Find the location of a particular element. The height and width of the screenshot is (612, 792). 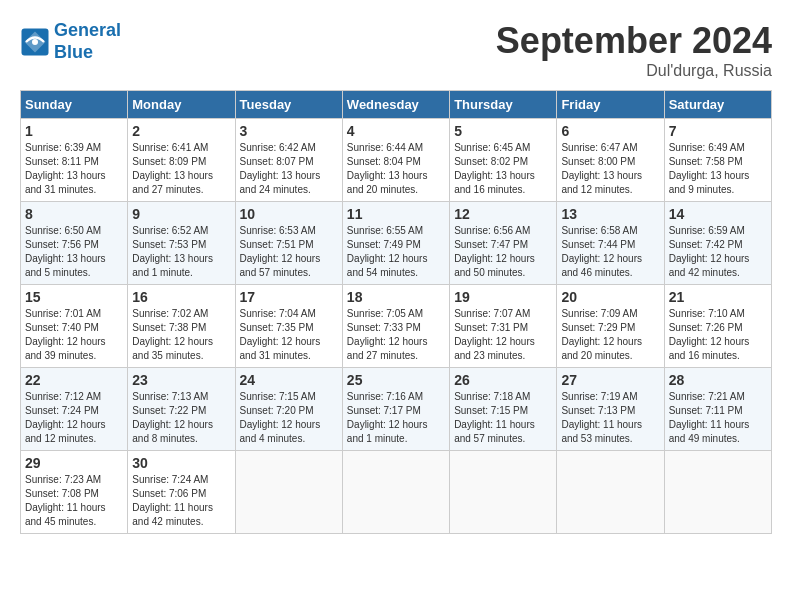

day-info: Sunrise: 6:52 AMSunset: 7:53 PMDaylight:… is located at coordinates (181, 252).